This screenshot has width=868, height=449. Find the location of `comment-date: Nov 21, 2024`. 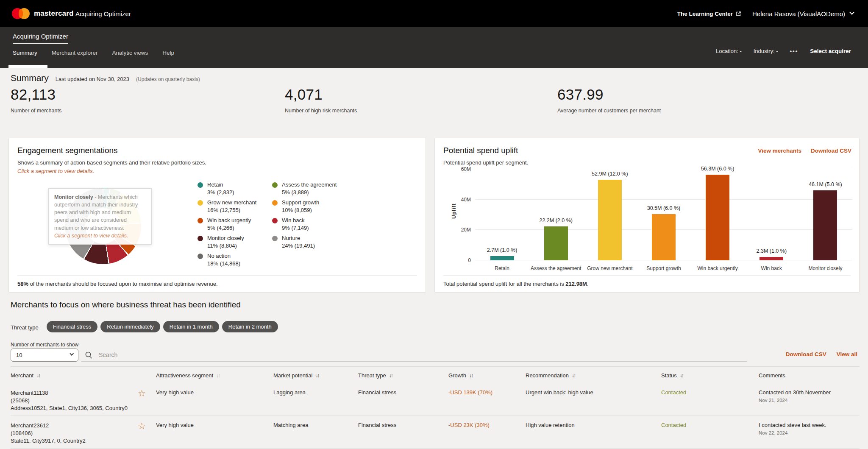

comment-date: Nov 21, 2024 is located at coordinates (809, 400).